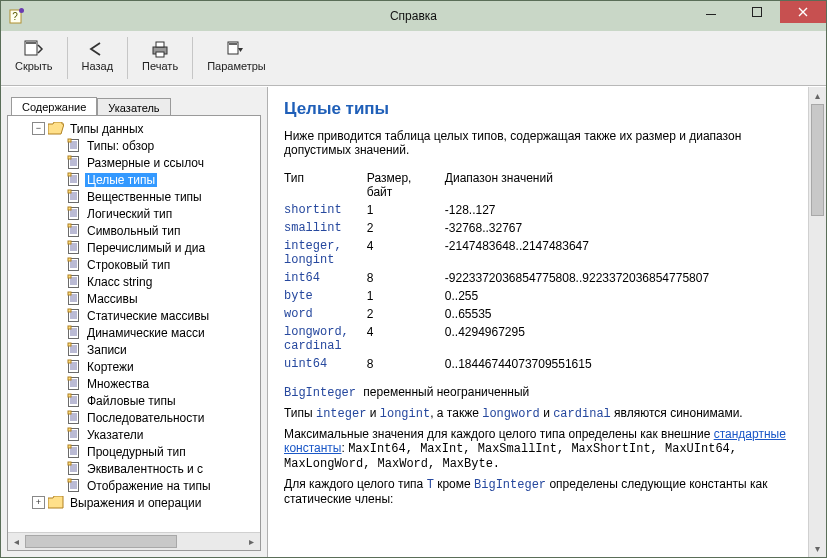  Describe the element at coordinates (154, 196) in the screenshot. I see `tree-item: Вещественные типы` at that location.